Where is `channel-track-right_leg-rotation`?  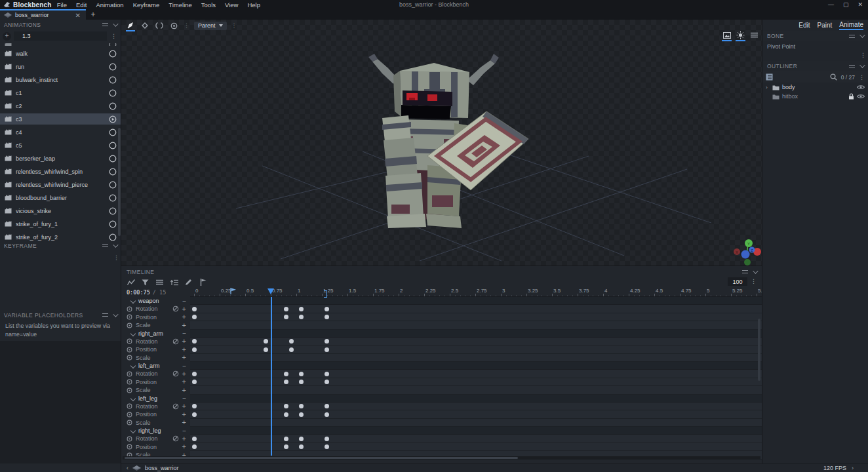
channel-track-right_leg-rotation is located at coordinates (476, 439).